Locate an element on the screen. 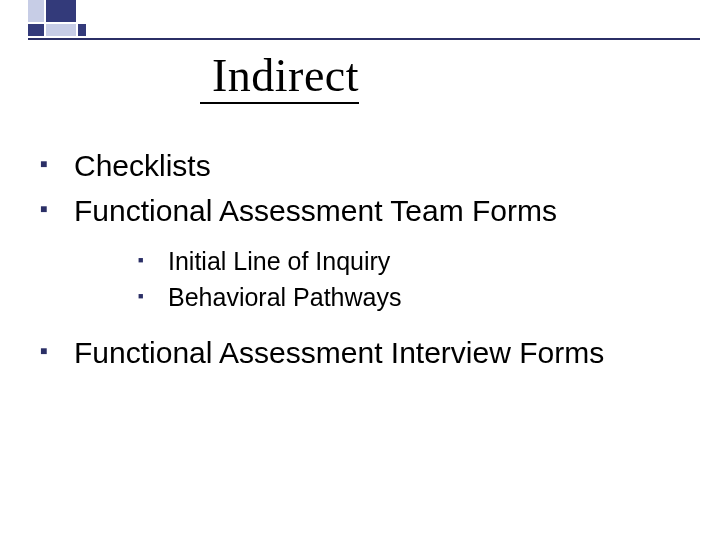  list-item-text: Functional Assessment Interview Forms is located at coordinates (339, 352).